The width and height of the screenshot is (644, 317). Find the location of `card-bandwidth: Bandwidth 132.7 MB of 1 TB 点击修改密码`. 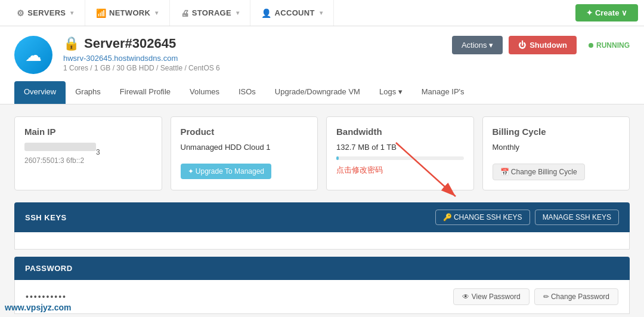

card-bandwidth: Bandwidth 132.7 MB of 1 TB 点击修改密码 is located at coordinates (400, 153).